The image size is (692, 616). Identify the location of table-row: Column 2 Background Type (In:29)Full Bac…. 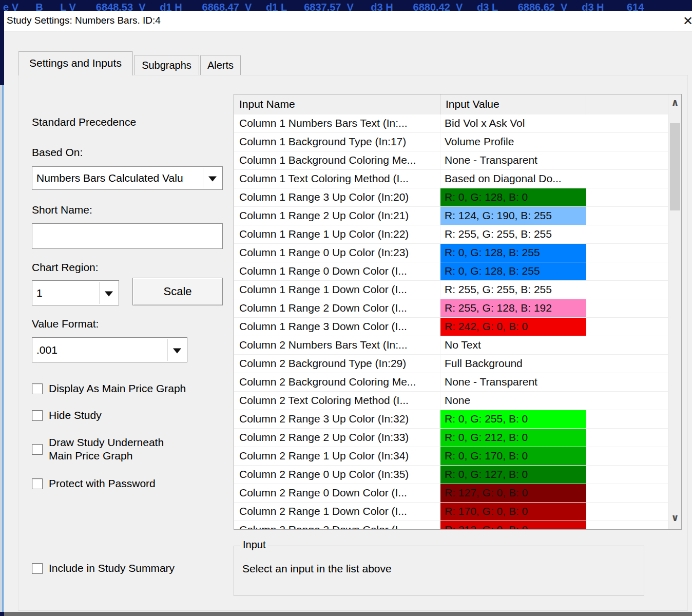
(451, 364).